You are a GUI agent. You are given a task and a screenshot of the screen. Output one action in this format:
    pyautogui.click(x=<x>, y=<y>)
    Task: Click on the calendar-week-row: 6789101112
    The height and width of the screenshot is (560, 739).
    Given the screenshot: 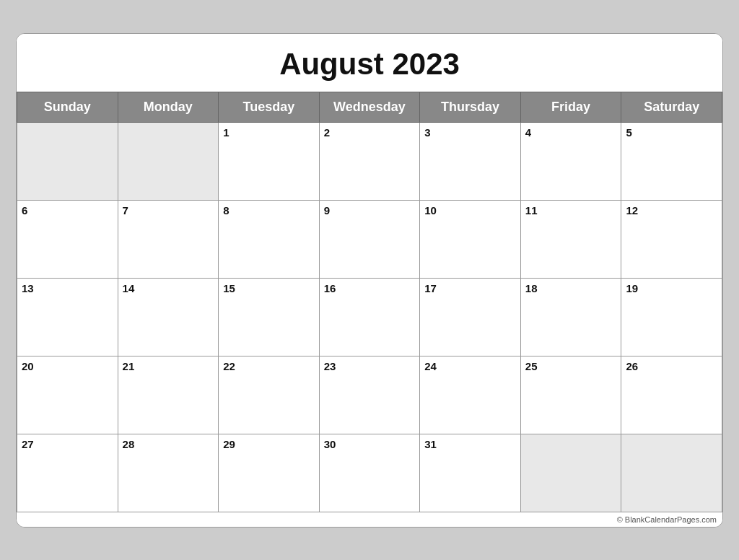 What is the action you would take?
    pyautogui.click(x=370, y=239)
    